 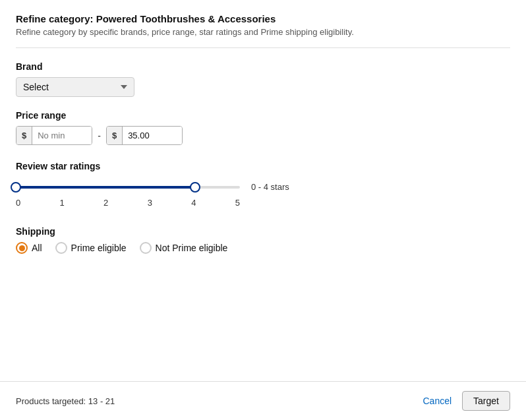 What do you see at coordinates (465, 401) in the screenshot?
I see `footer-buttons: Cancel Target` at bounding box center [465, 401].